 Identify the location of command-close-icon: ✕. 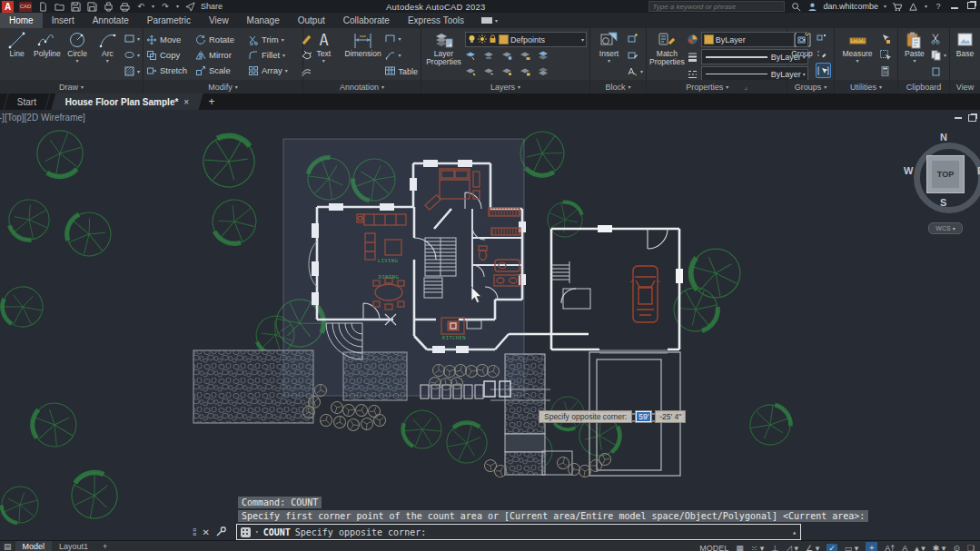
(206, 532).